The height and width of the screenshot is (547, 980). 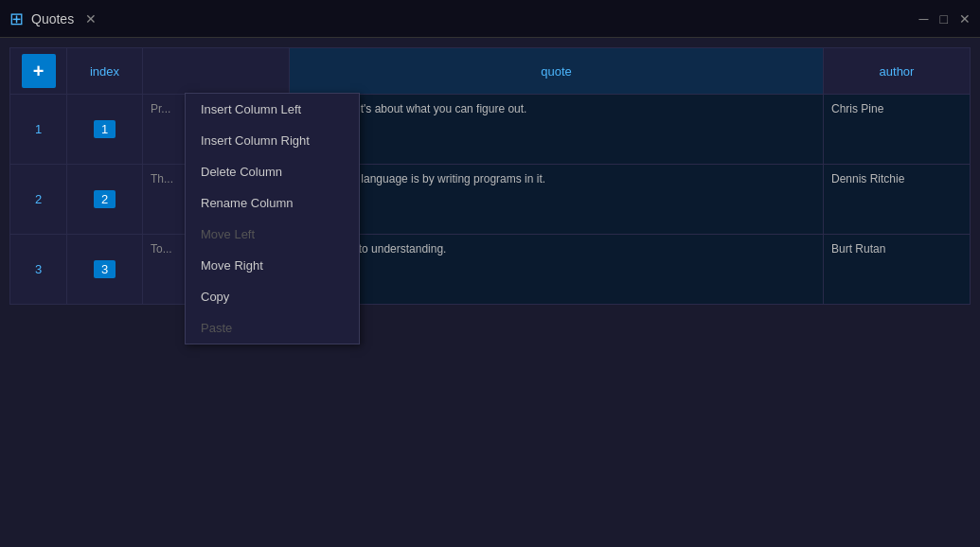 I want to click on cell-author-3: Burt Rutan, so click(x=898, y=270).